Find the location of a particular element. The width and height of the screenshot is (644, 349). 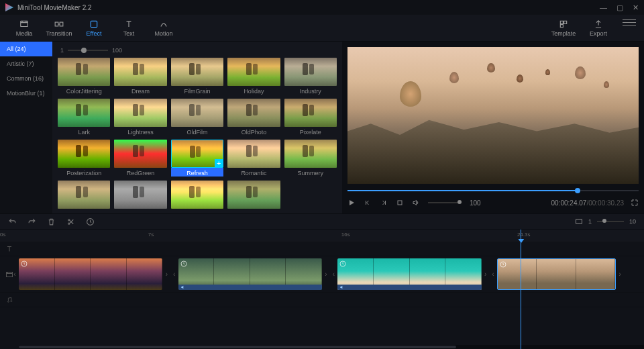

effect-redgreen: RedGreen is located at coordinates (140, 158).